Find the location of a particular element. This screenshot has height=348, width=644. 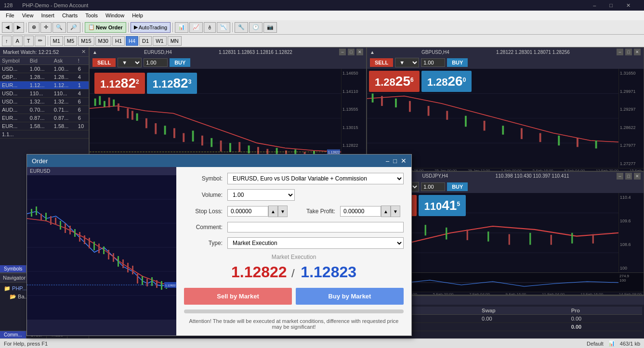

tf-mn: MN is located at coordinates (174, 41).